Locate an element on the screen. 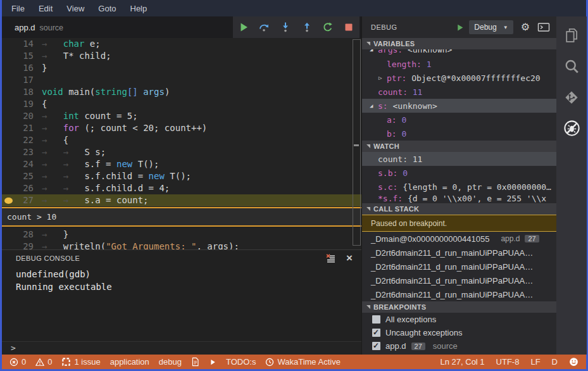  tab-app-d: app.d source is located at coordinates (37, 28).